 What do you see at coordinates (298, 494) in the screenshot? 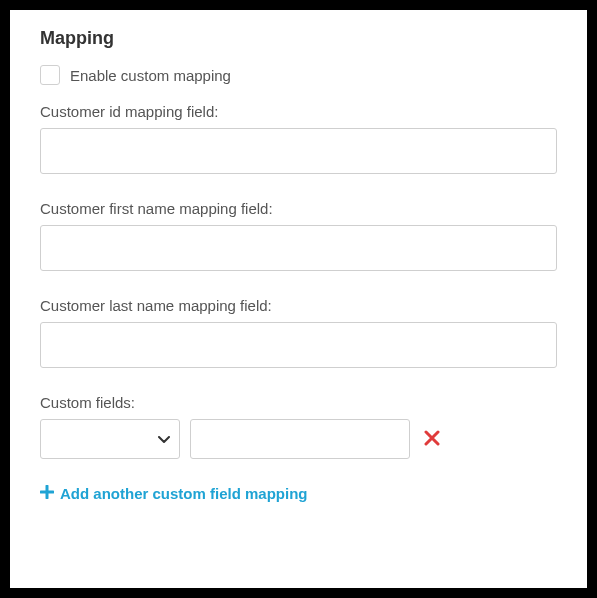
I see `add-custom-field-mapping-link: Add another custom field mapping` at bounding box center [298, 494].